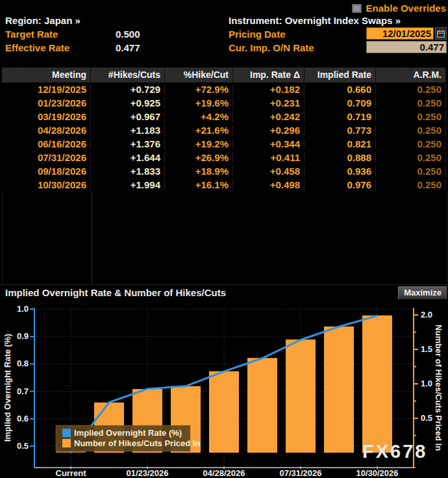 Image resolution: width=448 pixels, height=478 pixels. Describe the element at coordinates (8, 388) in the screenshot. I see `left-axis-title: Implied Overnight Rate (%)` at that location.